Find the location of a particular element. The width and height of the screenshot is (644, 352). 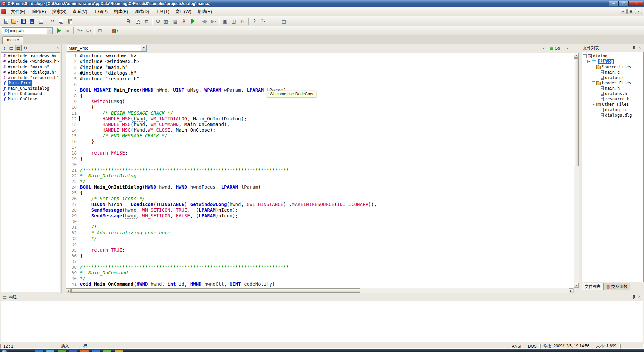

cut-button: ✂ is located at coordinates (53, 21).